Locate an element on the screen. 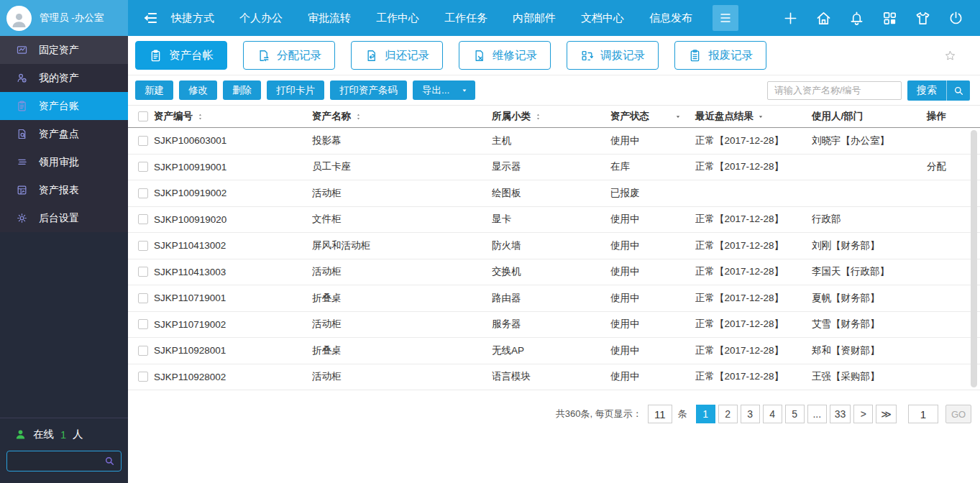 This screenshot has height=483, width=980. cell-status: 使用中 is located at coordinates (653, 141).